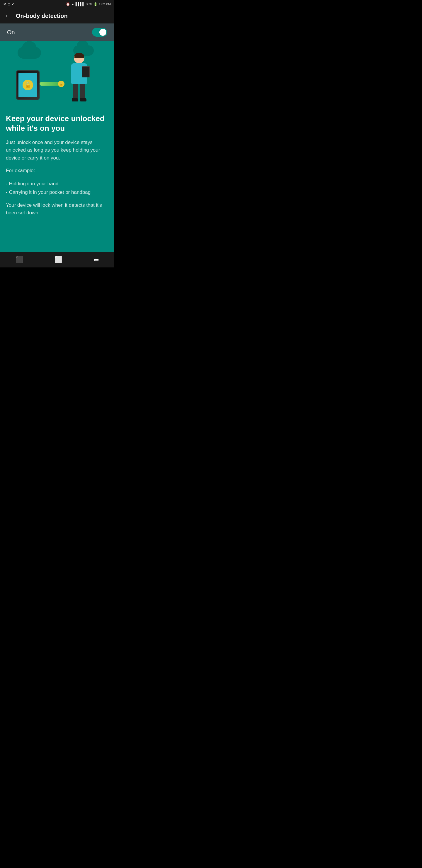 Image resolution: width=422 pixels, height=868 pixels. Describe the element at coordinates (57, 260) in the screenshot. I see `navigation-bar: ⬛ ⬜ ⬅` at that location.